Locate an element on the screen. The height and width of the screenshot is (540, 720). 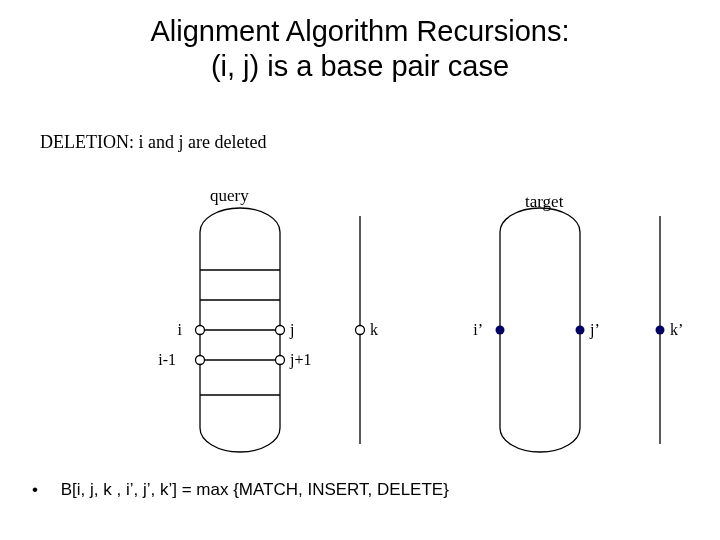
label-i-prime: i’ is located at coordinates (478, 330).